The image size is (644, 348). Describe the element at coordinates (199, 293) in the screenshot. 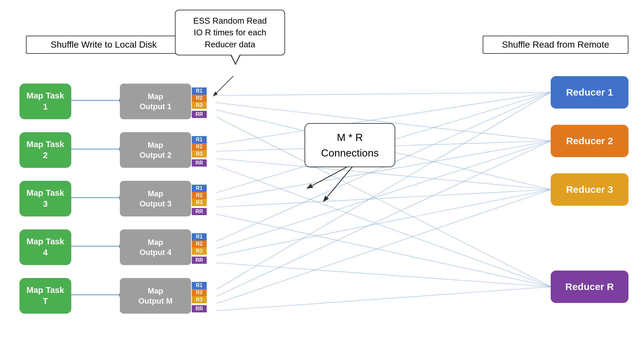

I see `partition-r2-m: R2` at that location.